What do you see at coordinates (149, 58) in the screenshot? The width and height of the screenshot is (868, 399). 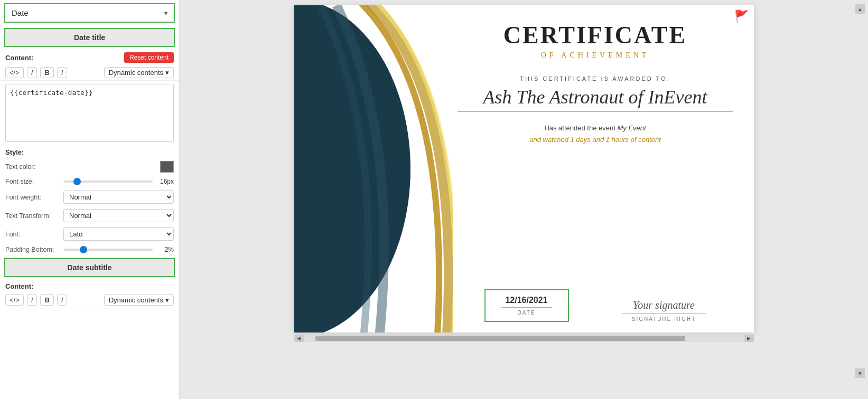 I see `reset-content-button: Reset content` at bounding box center [149, 58].